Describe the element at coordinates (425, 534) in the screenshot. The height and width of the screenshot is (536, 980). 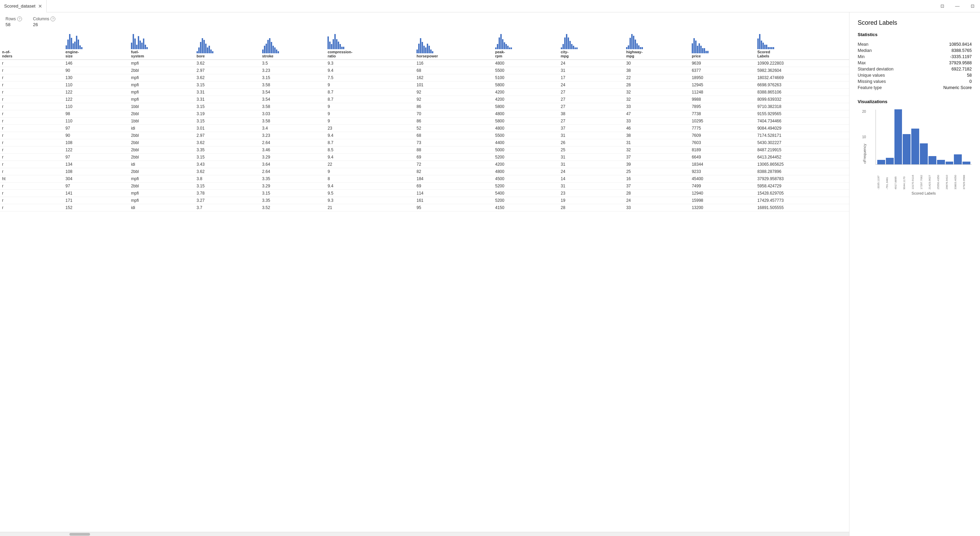
I see `horizontal-scrollbar` at that location.